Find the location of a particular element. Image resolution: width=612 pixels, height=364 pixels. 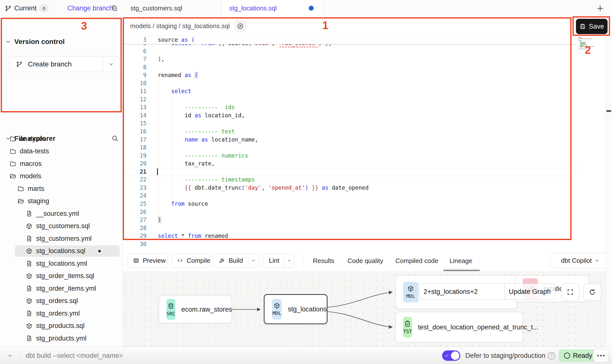

create-branch-button: Create branch is located at coordinates (64, 64).